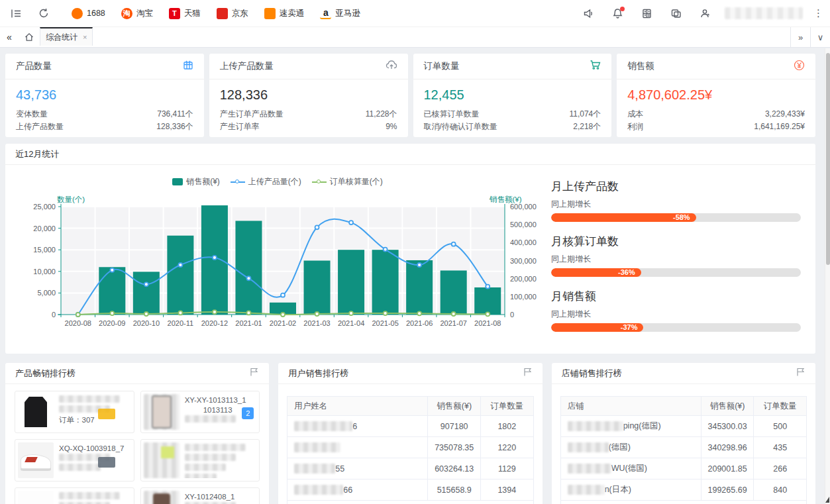  What do you see at coordinates (309, 127) in the screenshot?
I see `card-stat-row: 产生订单率9%` at bounding box center [309, 127].